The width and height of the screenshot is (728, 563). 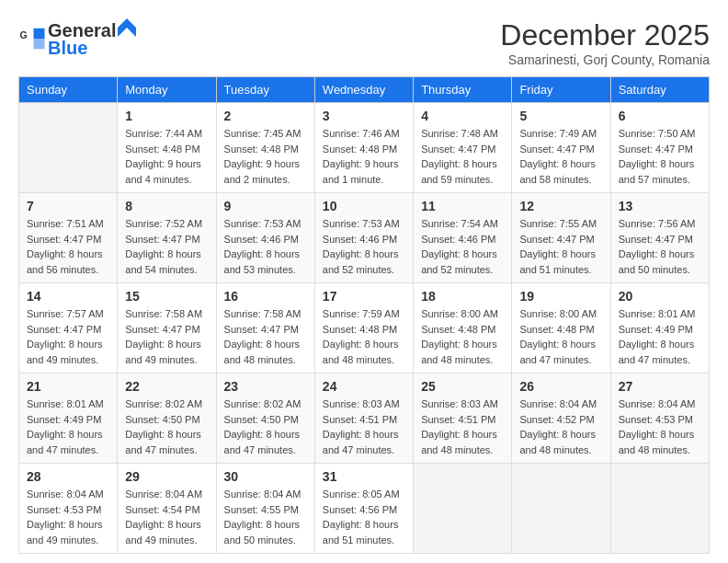 What do you see at coordinates (605, 42) in the screenshot?
I see `title-block: December 2025 Samarinesti, Gorj County, …` at bounding box center [605, 42].